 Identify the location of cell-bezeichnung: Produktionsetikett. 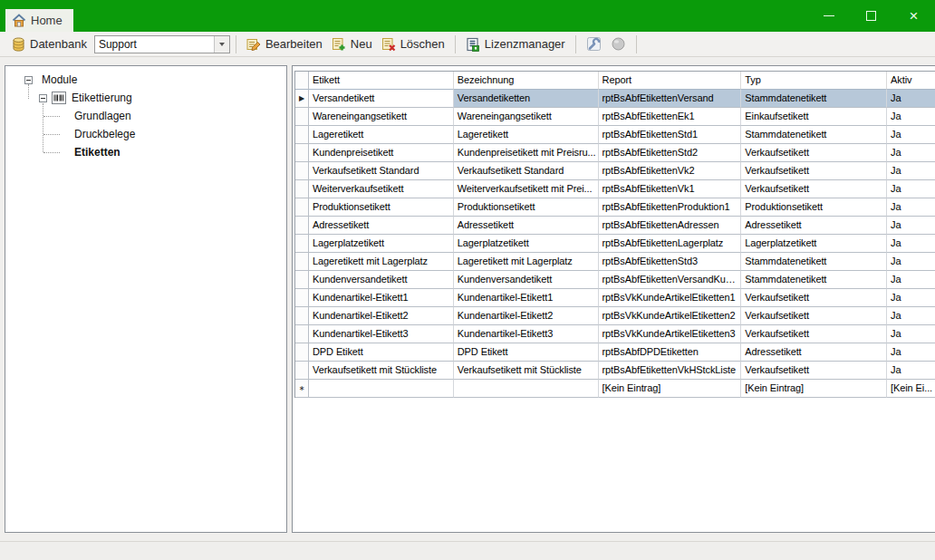
(526, 208).